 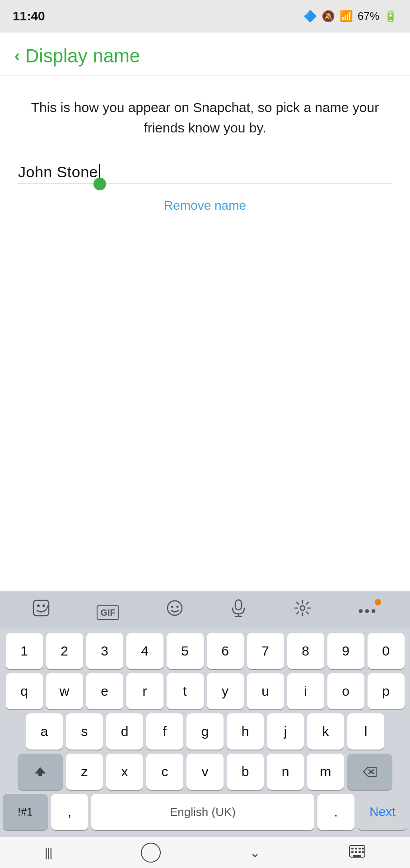 I want to click on display-name-input-section: John Stone, so click(x=205, y=174).